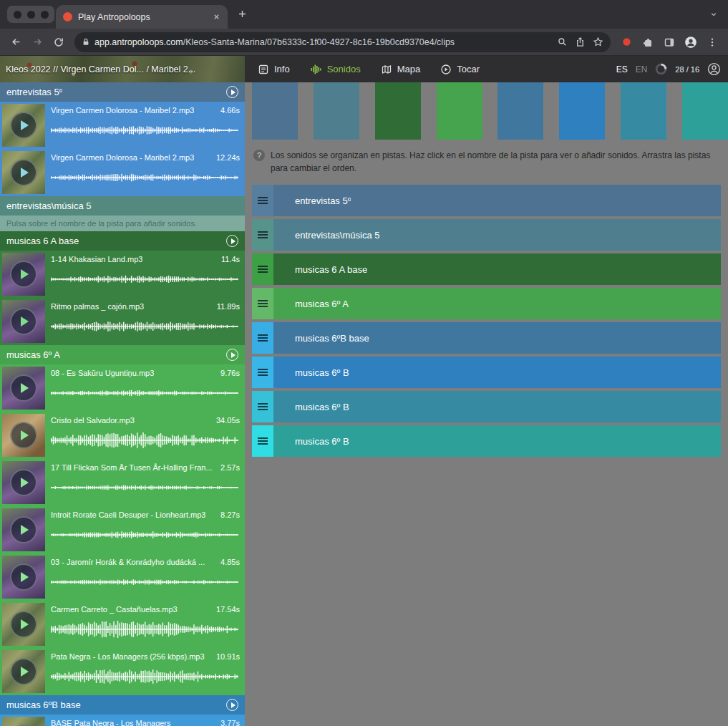 The width and height of the screenshot is (728, 726). What do you see at coordinates (622, 69) in the screenshot?
I see `lang-es: ES` at bounding box center [622, 69].